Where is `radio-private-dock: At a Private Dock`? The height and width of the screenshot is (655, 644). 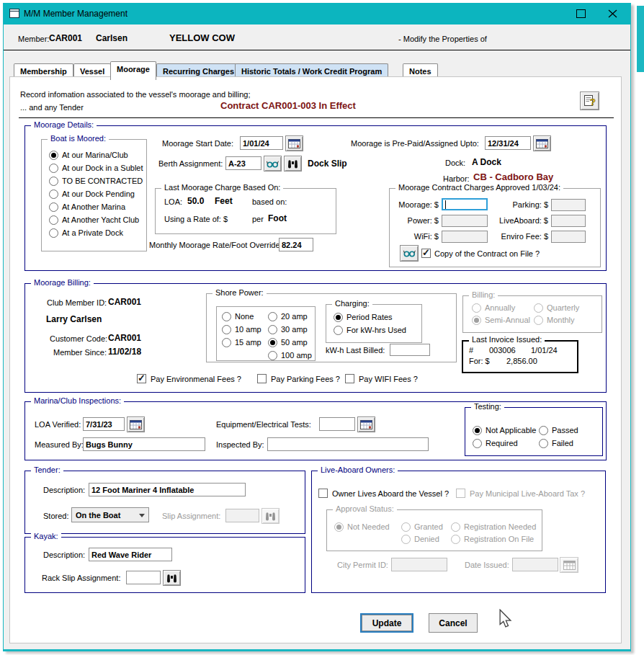 radio-private-dock: At a Private Dock is located at coordinates (96, 233).